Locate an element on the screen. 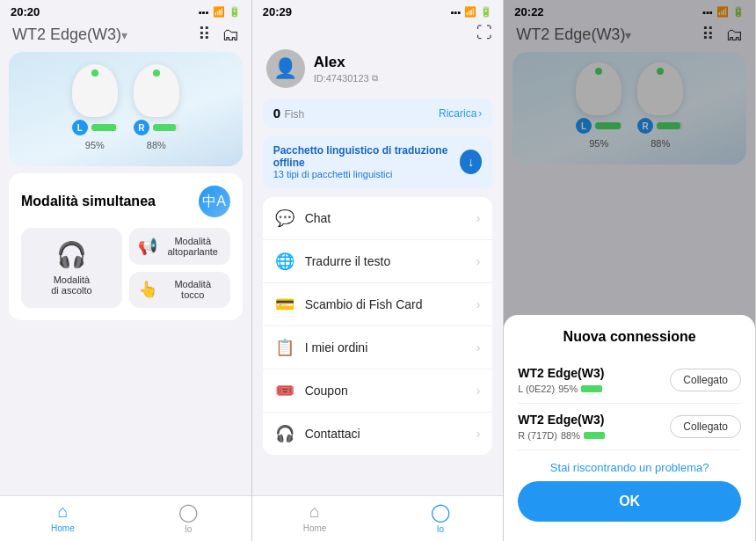 This screenshot has height=541, width=756. profile-info: Alex ID:47430123 ⧉ is located at coordinates (346, 69).